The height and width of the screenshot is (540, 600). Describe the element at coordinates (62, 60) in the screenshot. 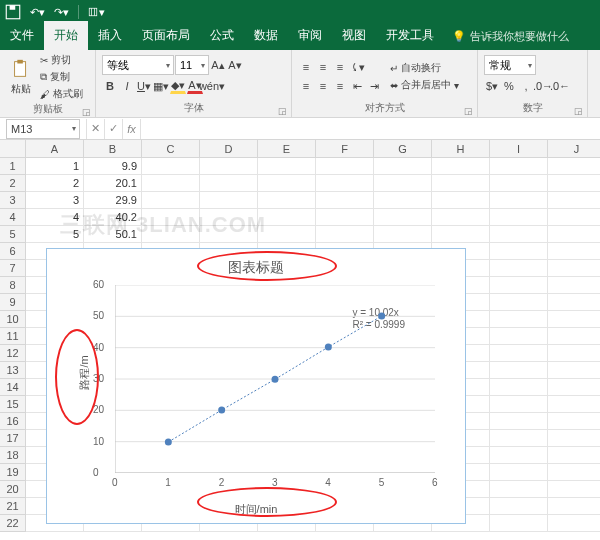

I see `cut-button: ✂剪切` at that location.